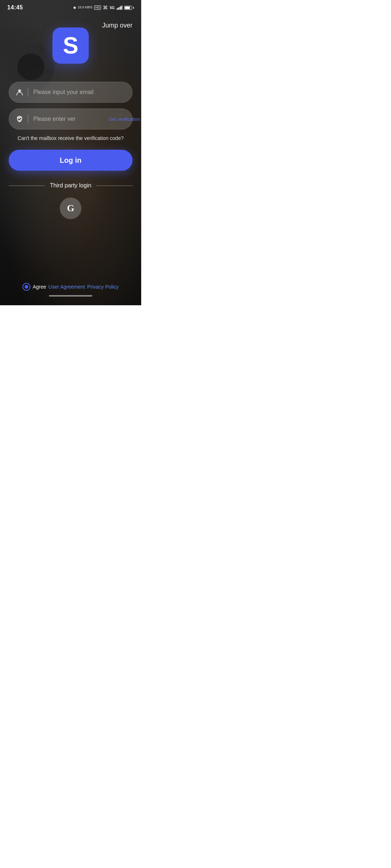  What do you see at coordinates (39, 287) in the screenshot?
I see `agree-text: Agree` at bounding box center [39, 287].